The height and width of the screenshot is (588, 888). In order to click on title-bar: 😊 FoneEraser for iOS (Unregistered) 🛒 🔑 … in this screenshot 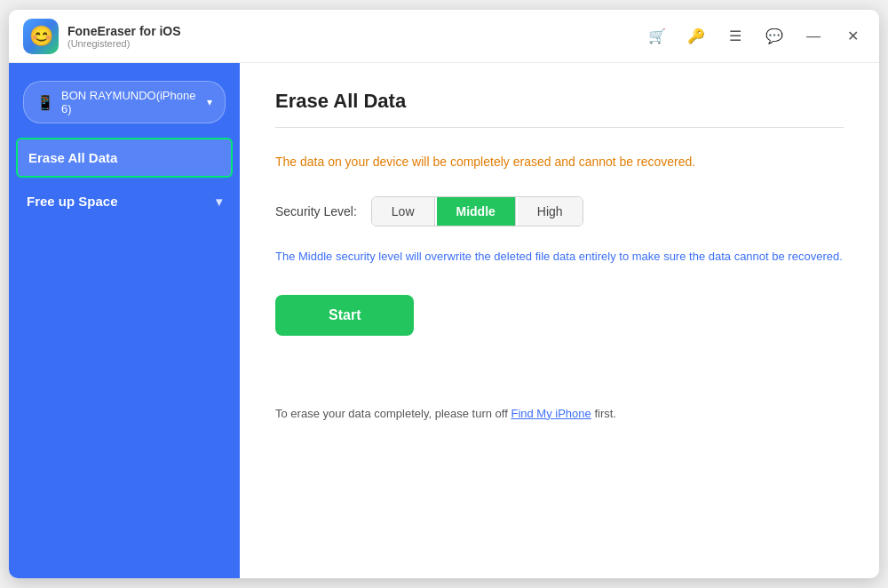, I will do `click(444, 36)`.